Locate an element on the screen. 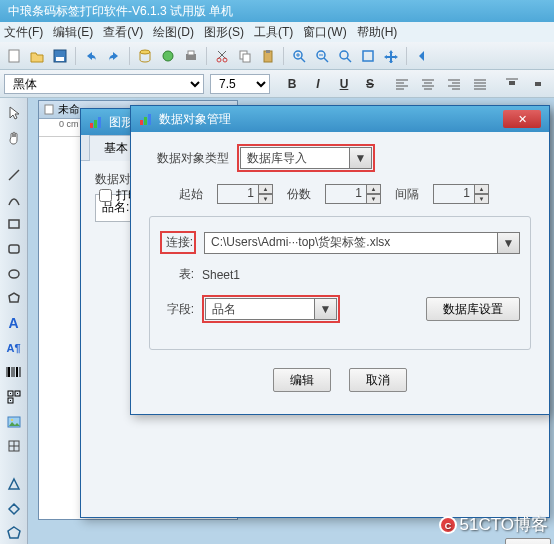 This screenshot has width=554, height=544. chart-icon is located at coordinates (146, 119).